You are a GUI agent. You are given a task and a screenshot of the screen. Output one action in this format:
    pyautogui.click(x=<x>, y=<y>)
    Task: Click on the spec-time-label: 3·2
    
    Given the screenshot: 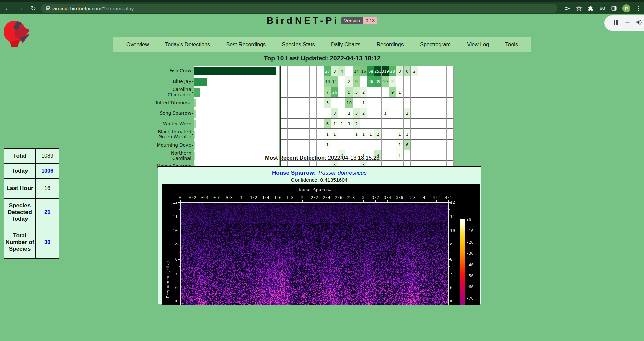 What is the action you would take?
    pyautogui.click(x=375, y=198)
    